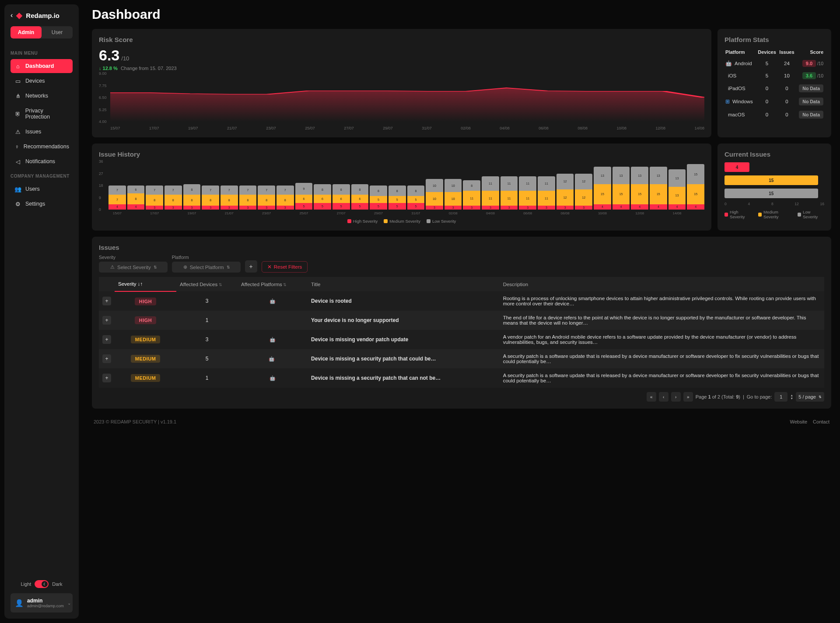  What do you see at coordinates (42, 114) in the screenshot?
I see `nav-privacy: ⛨Privacy Protection` at bounding box center [42, 114].